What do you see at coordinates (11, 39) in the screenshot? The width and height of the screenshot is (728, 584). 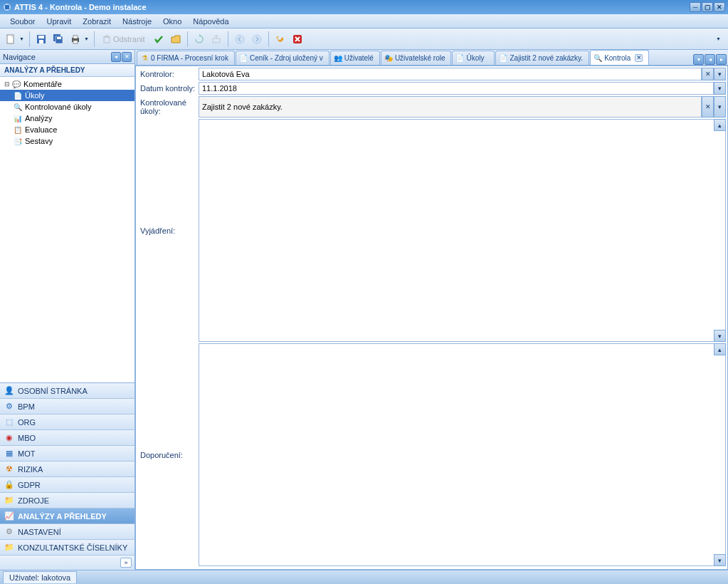 I see `new-button` at bounding box center [11, 39].